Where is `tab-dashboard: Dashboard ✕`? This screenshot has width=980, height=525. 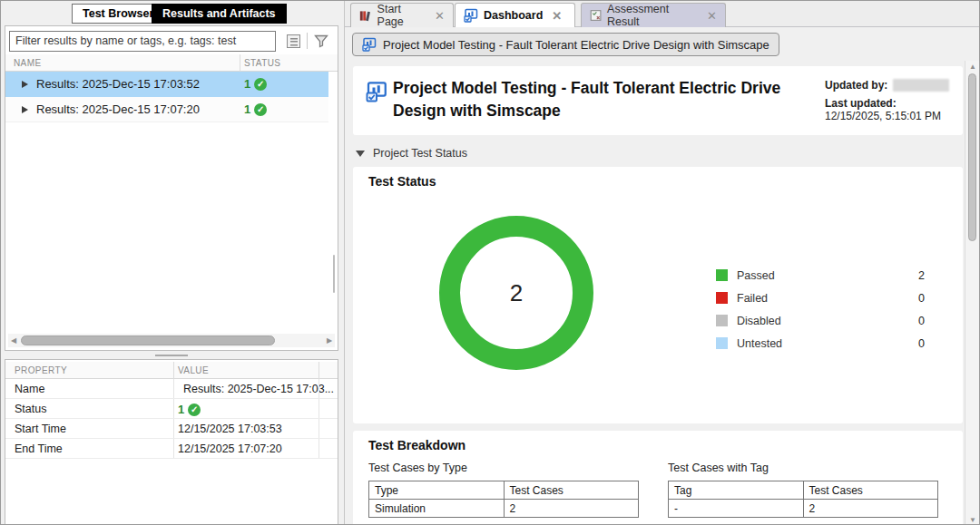
tab-dashboard: Dashboard ✕ is located at coordinates (515, 15).